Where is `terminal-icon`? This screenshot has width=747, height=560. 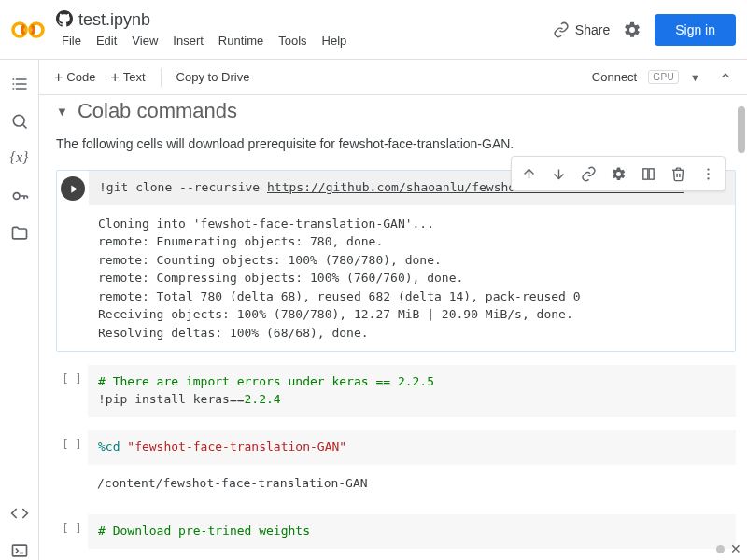 terminal-icon is located at coordinates (20, 551).